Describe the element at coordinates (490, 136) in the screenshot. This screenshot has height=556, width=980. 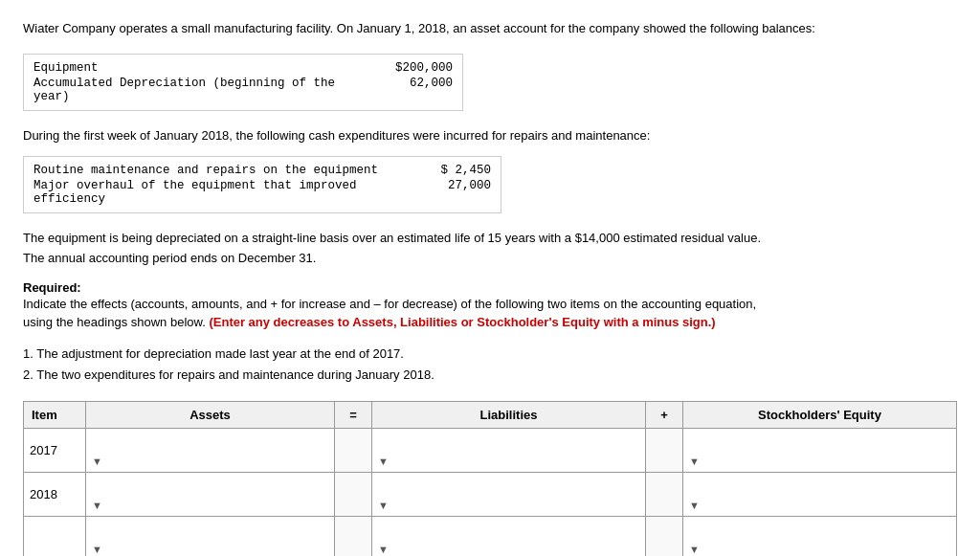
I see `cash-section-text: During the first week of January 2018, t…` at that location.